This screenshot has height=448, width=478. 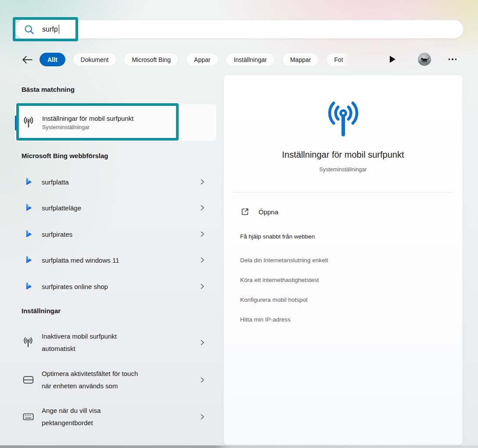 I want to click on divider, so click(x=343, y=192).